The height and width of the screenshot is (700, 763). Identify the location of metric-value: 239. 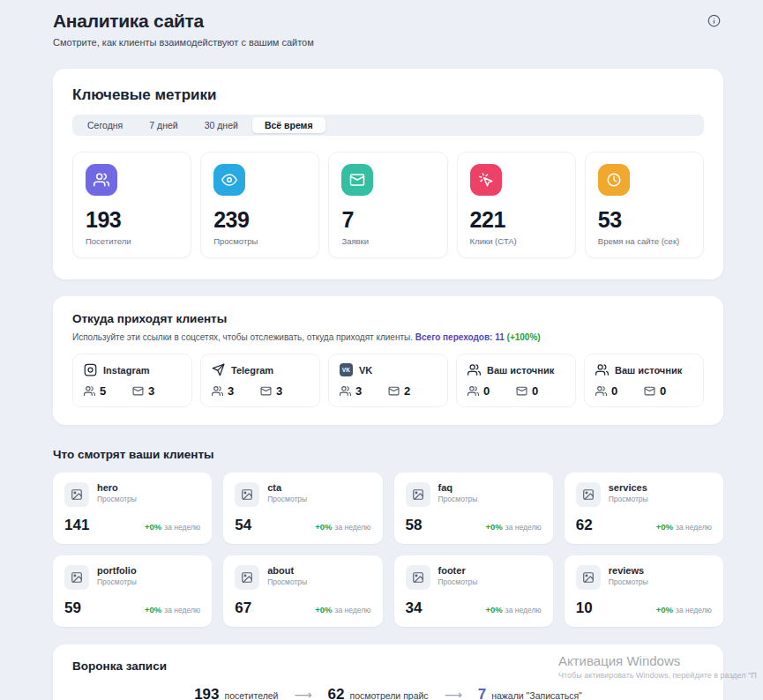
(259, 220).